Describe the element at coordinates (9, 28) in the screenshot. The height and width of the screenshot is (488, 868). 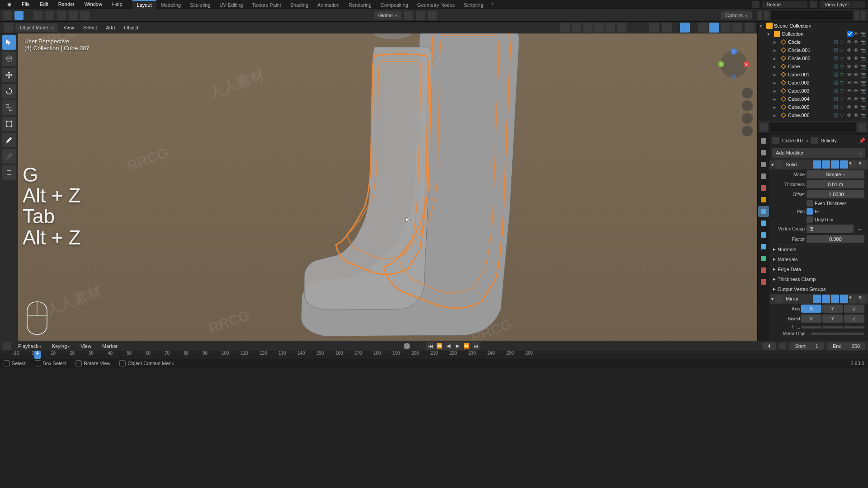
I see `editor-type-icon` at that location.